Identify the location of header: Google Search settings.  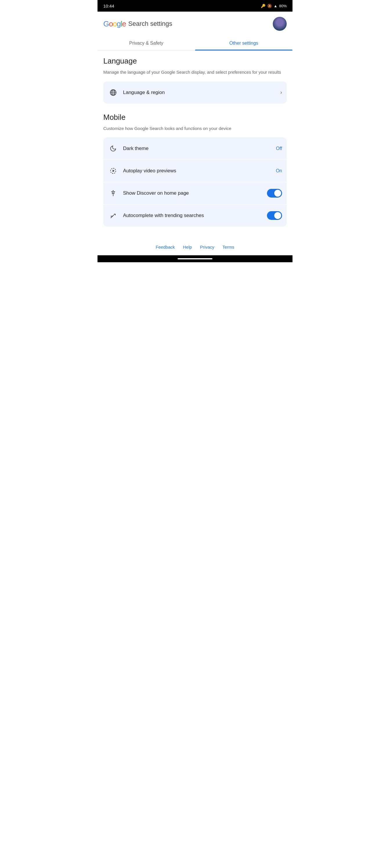
(195, 24).